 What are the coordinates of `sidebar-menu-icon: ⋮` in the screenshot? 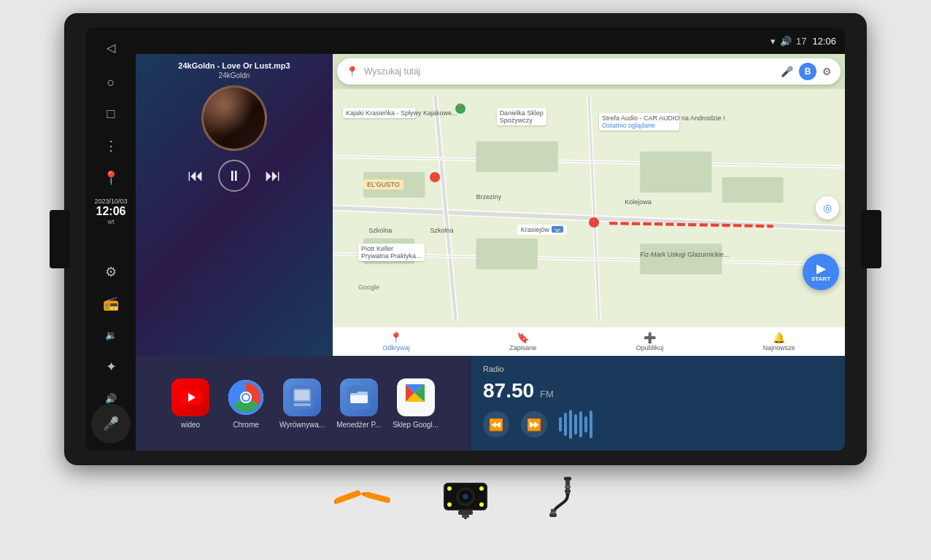 It's located at (111, 146).